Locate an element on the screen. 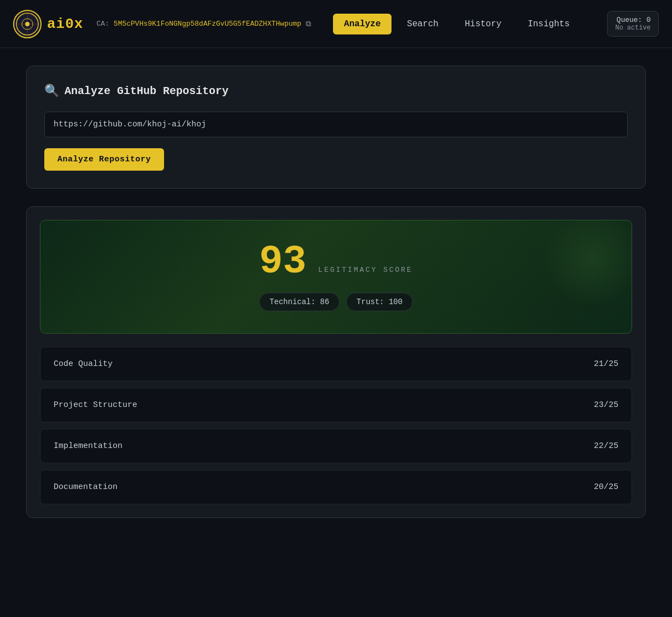 The image size is (672, 617). metric-name-project-structure: Project Structure is located at coordinates (95, 405).